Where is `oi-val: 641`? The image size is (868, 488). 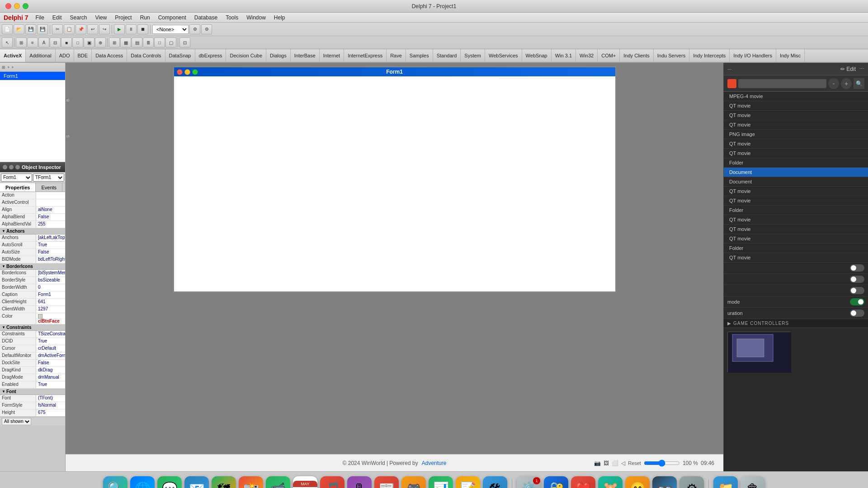
oi-val: 641 is located at coordinates (51, 302).